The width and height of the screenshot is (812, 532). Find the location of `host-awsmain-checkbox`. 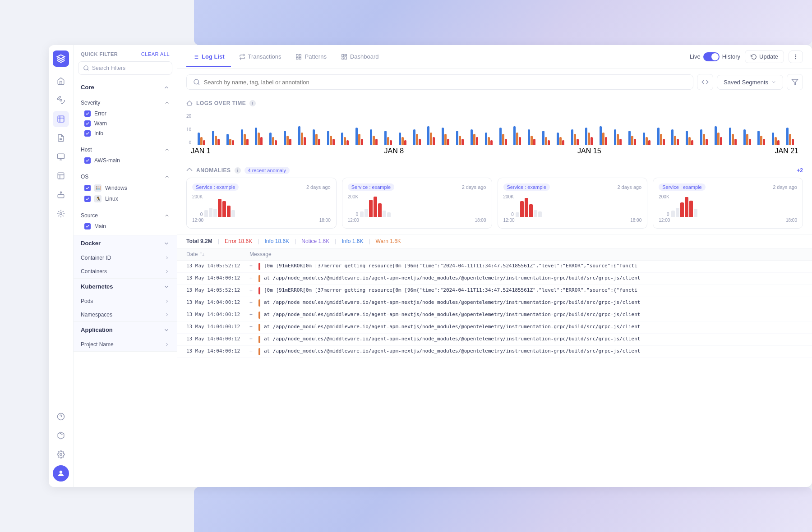

host-awsmain-checkbox is located at coordinates (88, 161).